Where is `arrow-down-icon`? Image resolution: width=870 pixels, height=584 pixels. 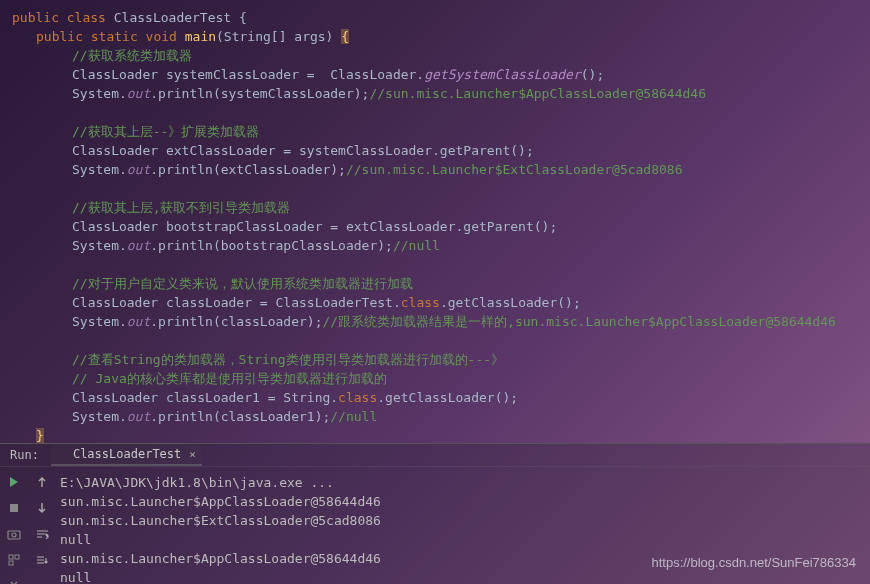 arrow-down-icon is located at coordinates (42, 508).